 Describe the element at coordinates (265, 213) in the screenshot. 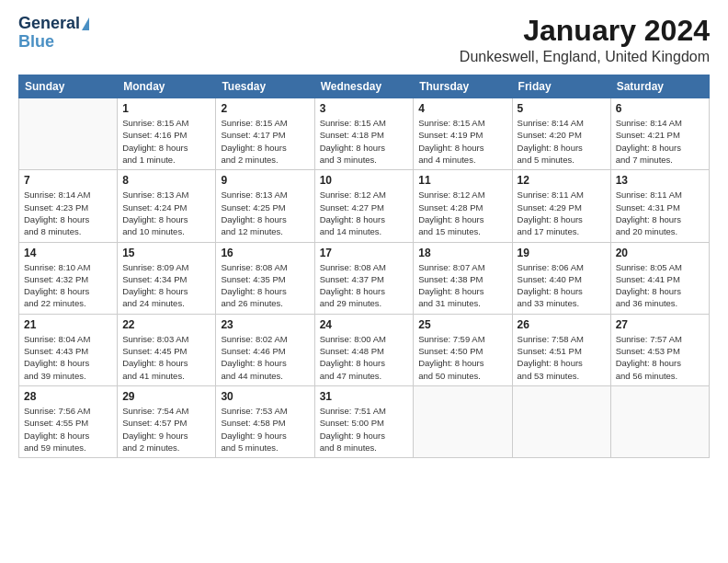

I see `cell-details: Sunrise: 8:13 AMSunset: 4:25 PMDaylight:…` at that location.